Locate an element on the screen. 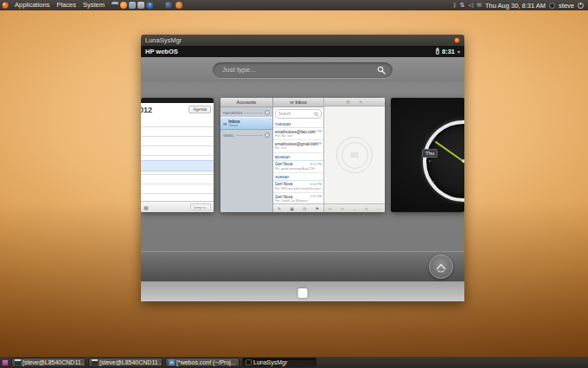 This screenshot has width=588, height=368. file-manager-launcher-icon is located at coordinates (132, 5).